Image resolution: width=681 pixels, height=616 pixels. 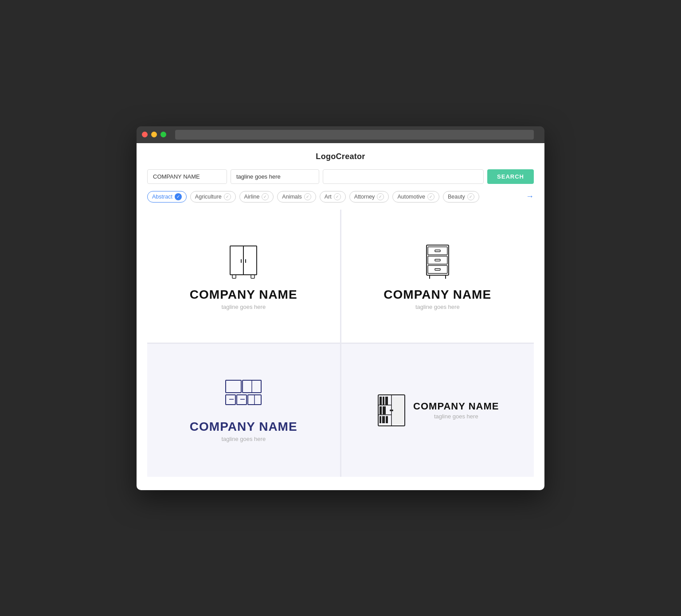 What do you see at coordinates (471, 197) in the screenshot?
I see `filter-check-beauty` at bounding box center [471, 197].